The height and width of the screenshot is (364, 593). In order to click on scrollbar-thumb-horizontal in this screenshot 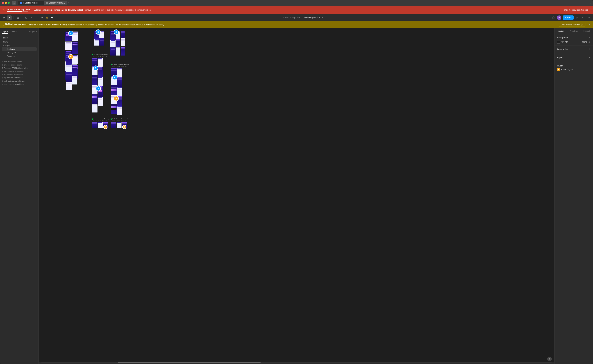, I will do `click(189, 363)`.